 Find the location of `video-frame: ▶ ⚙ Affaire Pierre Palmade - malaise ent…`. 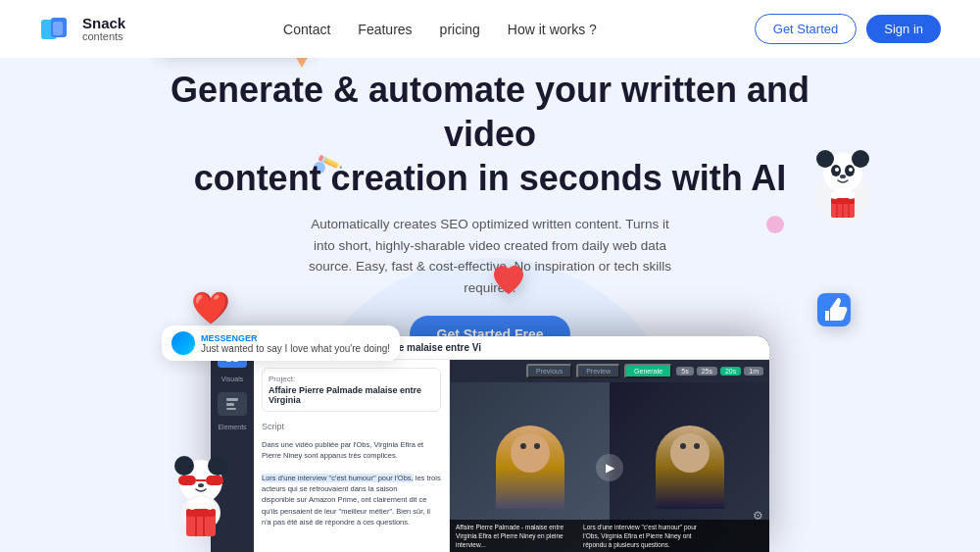

video-frame: ▶ ⚙ Affaire Pierre Palmade - malaise ent… is located at coordinates (610, 467).